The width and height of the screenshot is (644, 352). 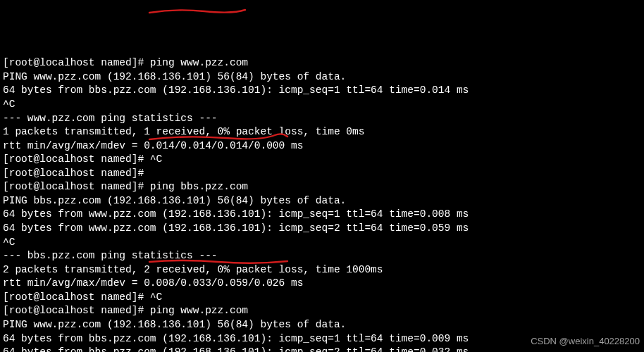 What do you see at coordinates (322, 284) in the screenshot?
I see `terminal-line: rtt min/avg/max/mdev = 0.008/0.033/0.059…` at bounding box center [322, 284].